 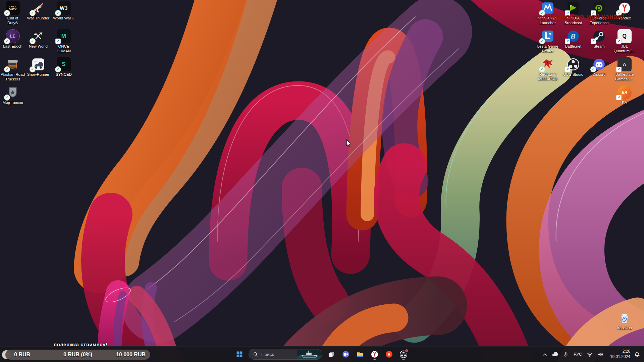 What do you see at coordinates (625, 49) in the screenshot?
I see `icon-label: JBLQuantumE...` at bounding box center [625, 49].